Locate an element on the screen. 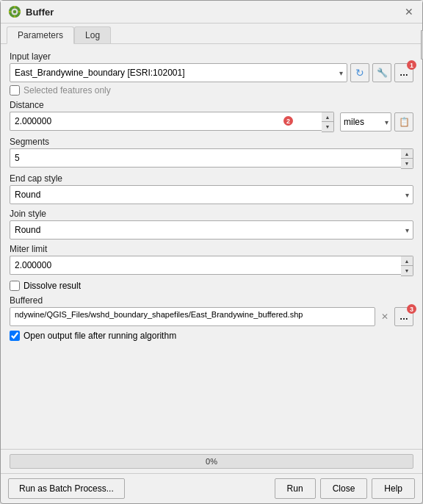 This screenshot has height=504, width=423. open-output-row: Open output file after running algorithm is located at coordinates (212, 336).